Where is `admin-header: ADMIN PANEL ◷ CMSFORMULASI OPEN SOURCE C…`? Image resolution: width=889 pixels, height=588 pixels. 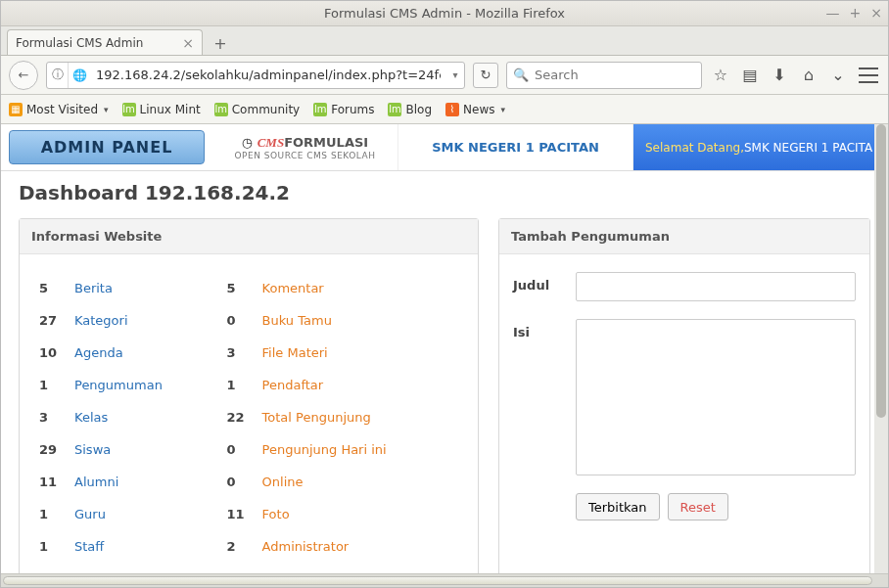 admin-header: ADMIN PANEL ◷ CMSFORMULASI OPEN SOURCE C… is located at coordinates (444, 148).